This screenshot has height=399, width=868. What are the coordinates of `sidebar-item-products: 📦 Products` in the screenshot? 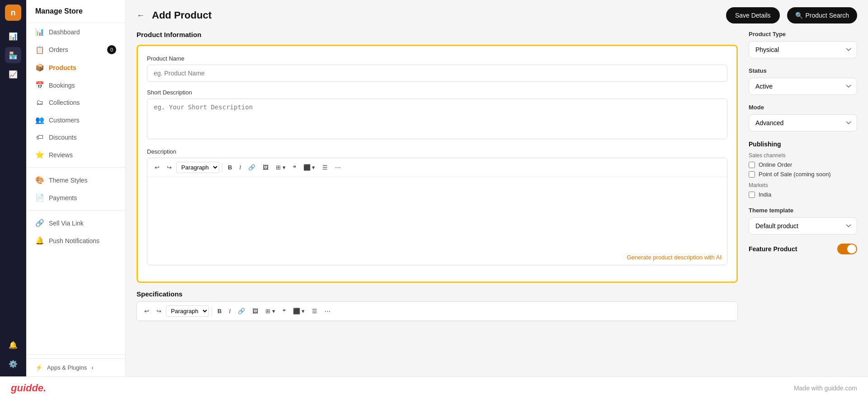 It's located at (76, 68).